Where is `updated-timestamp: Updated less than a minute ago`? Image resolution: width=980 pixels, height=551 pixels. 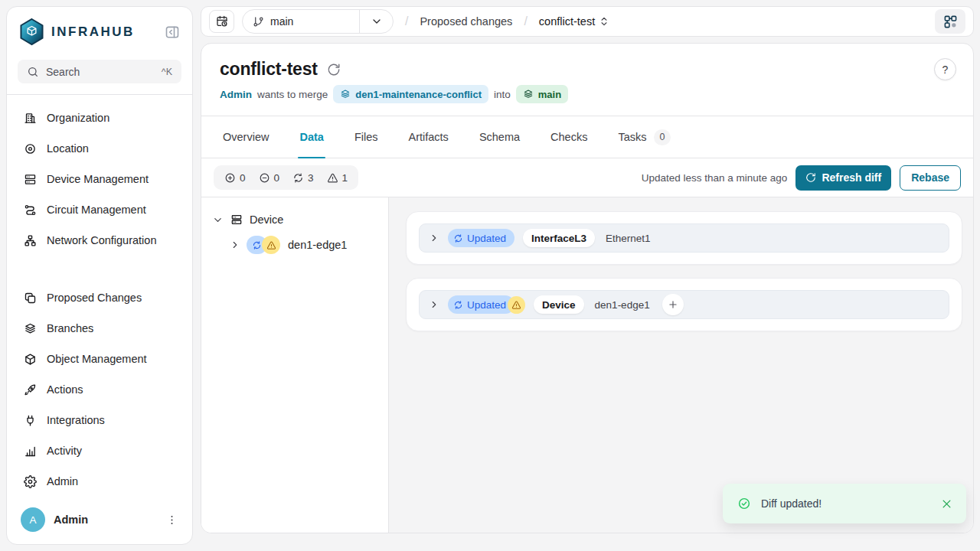
updated-timestamp: Updated less than a minute ago is located at coordinates (715, 178).